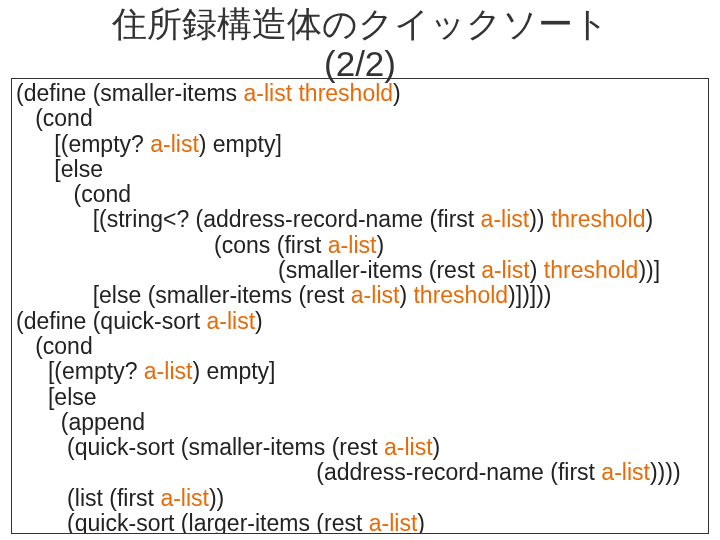  What do you see at coordinates (360, 220) in the screenshot?
I see `code-line: [(string<? (address-record-name (first a…` at bounding box center [360, 220].